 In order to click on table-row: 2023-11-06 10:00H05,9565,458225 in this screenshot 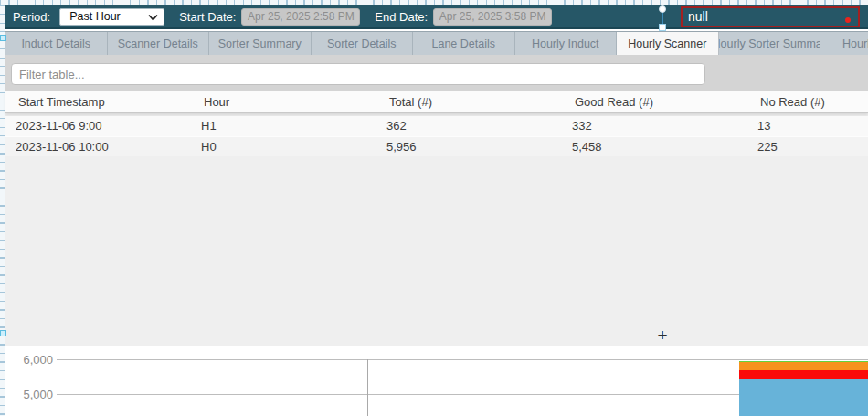, I will do `click(437, 146)`.